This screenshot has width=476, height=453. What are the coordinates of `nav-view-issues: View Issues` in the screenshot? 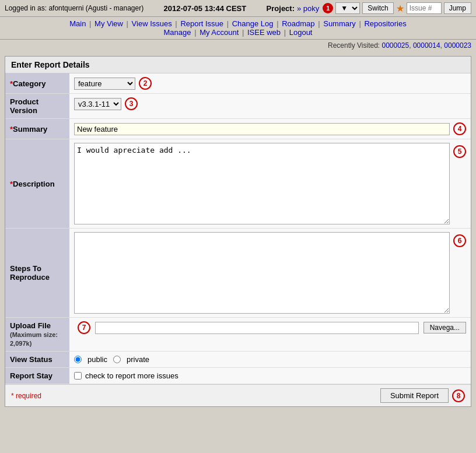 It's located at (152, 23).